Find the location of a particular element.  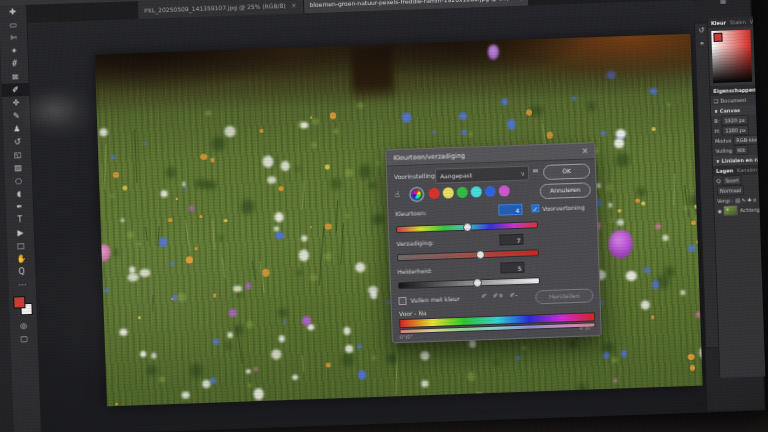

cancel-button: Annuleren is located at coordinates (566, 190).